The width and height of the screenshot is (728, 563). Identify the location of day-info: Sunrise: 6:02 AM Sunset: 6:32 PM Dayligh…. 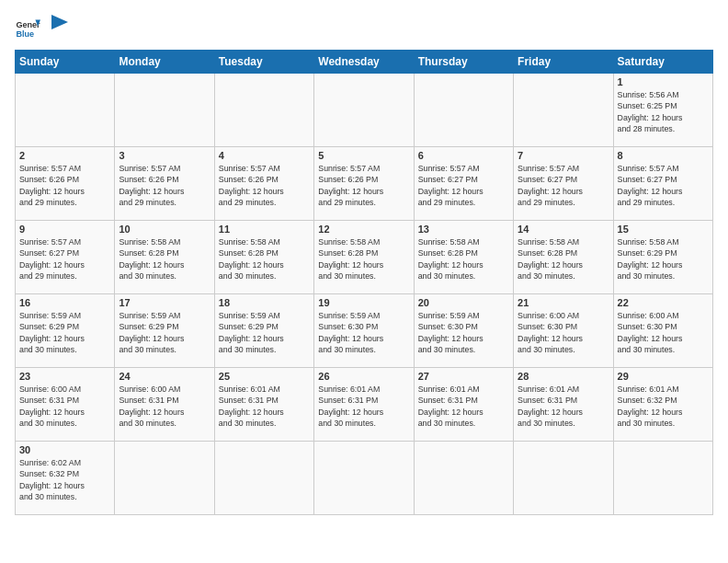
(64, 480).